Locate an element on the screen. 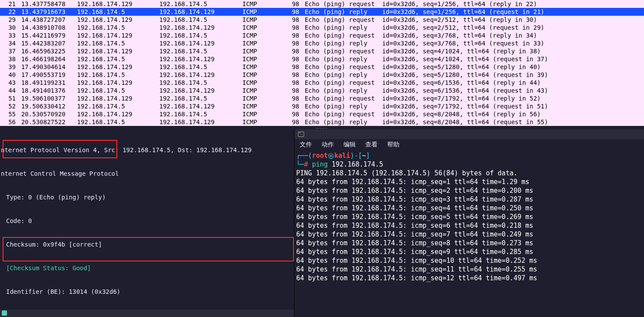 Image resolution: width=644 pixels, height=317 pixels. icmp-checksum: Checksum: 0x9f4b [correct] is located at coordinates (147, 244).